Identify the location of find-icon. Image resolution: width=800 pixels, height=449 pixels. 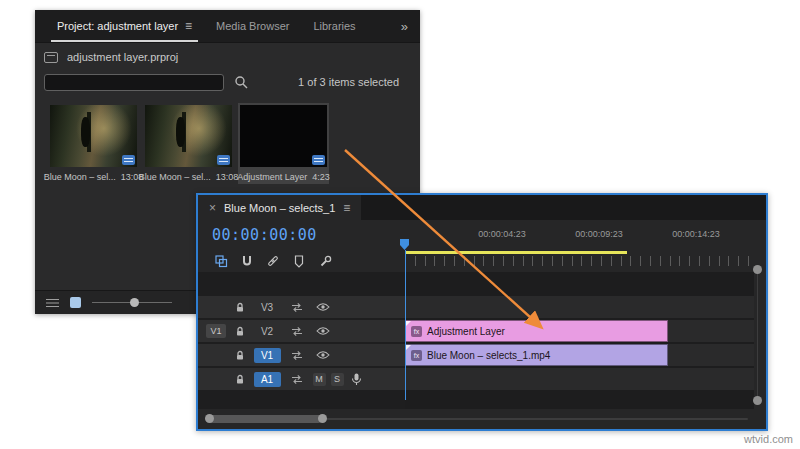
(241, 82).